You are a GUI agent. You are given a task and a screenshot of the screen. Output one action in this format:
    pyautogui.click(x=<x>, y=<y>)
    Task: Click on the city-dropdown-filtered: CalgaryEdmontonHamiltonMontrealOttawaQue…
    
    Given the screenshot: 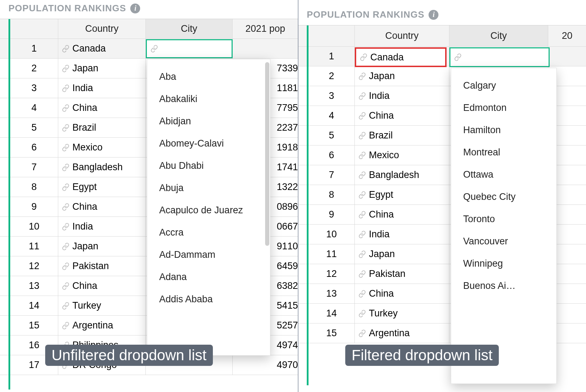 What is the action you would take?
    pyautogui.click(x=504, y=226)
    